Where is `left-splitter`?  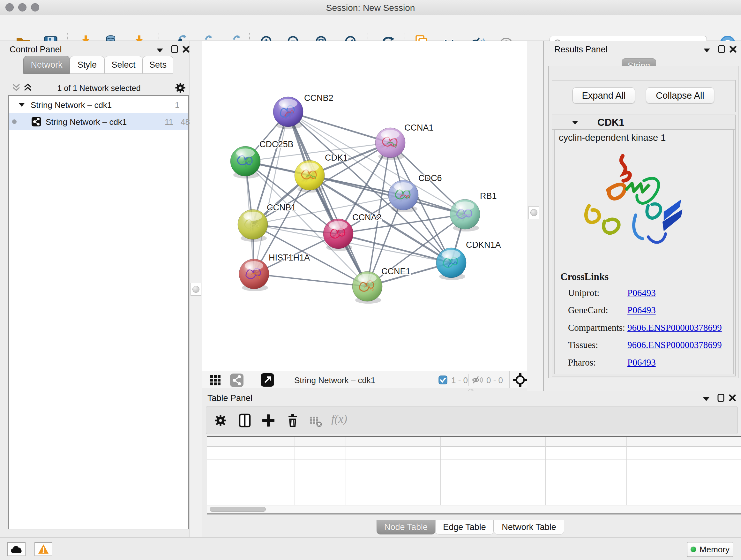 left-splitter is located at coordinates (196, 291).